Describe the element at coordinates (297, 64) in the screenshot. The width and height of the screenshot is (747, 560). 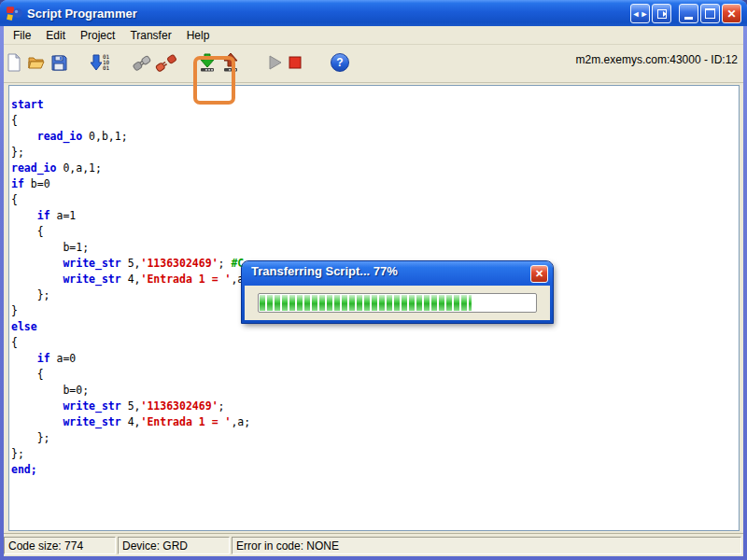
I see `stop-button` at that location.